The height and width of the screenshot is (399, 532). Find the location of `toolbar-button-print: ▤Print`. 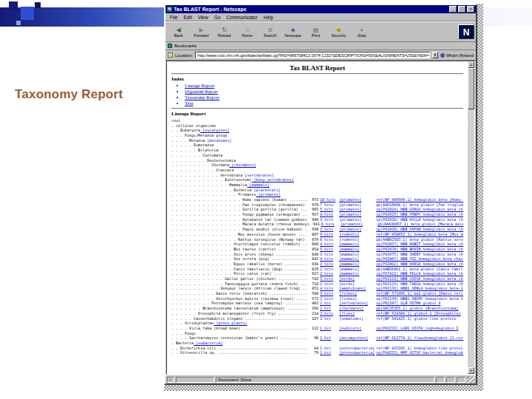

toolbar-button-print: ▤Print is located at coordinates (316, 32).